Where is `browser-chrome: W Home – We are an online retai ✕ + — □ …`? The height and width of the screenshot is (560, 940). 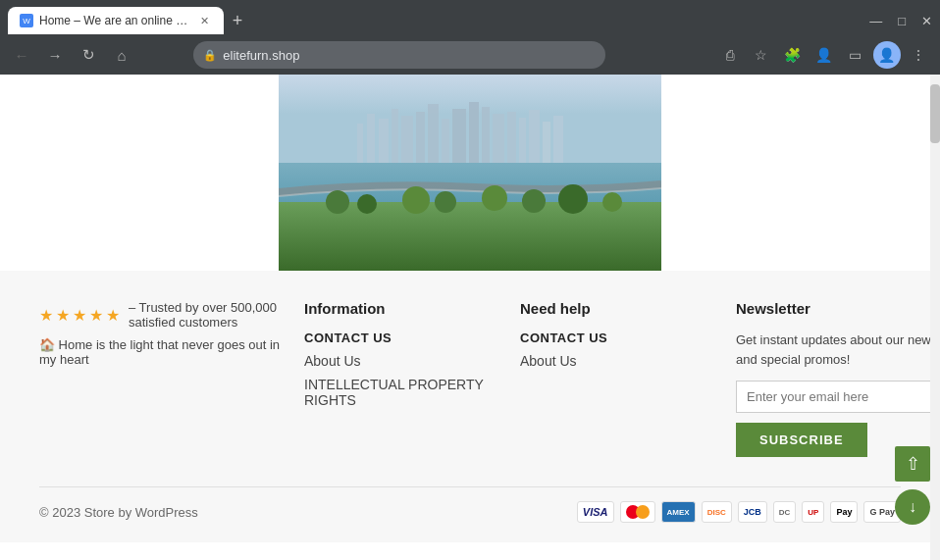
browser-chrome: W Home – We are an online retai ✕ + — □ … is located at coordinates (470, 37).